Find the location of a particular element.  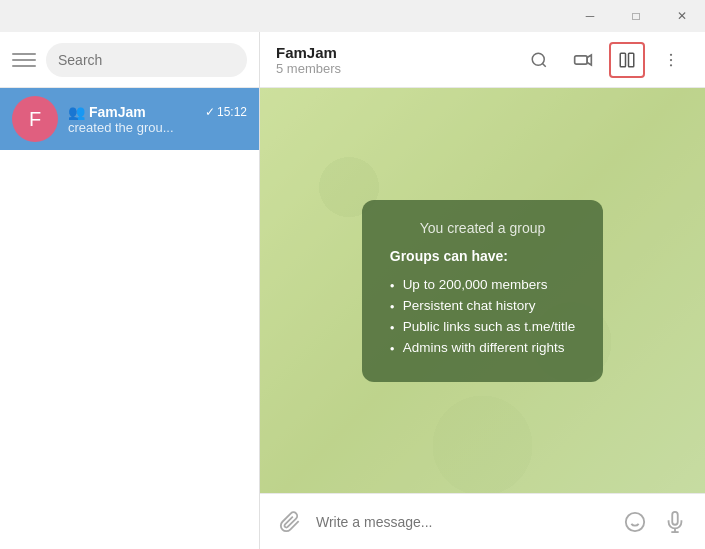

hamburger-menu is located at coordinates (24, 60).